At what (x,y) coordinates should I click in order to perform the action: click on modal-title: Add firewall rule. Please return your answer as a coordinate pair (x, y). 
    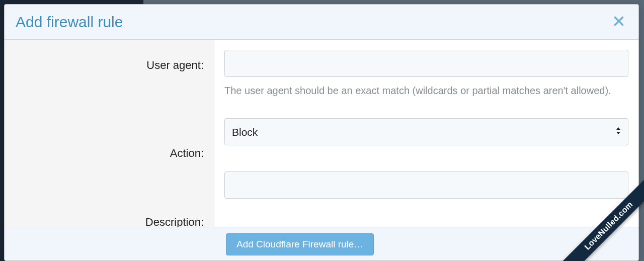
    Looking at the image, I should click on (69, 22).